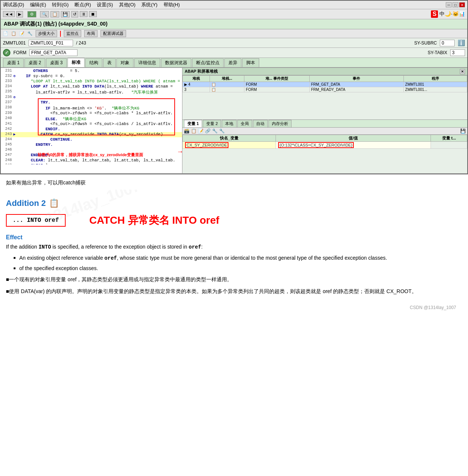 This screenshot has width=468, height=476. I want to click on effect-text: If the addition INTO is specified, a ref…, so click(234, 247).